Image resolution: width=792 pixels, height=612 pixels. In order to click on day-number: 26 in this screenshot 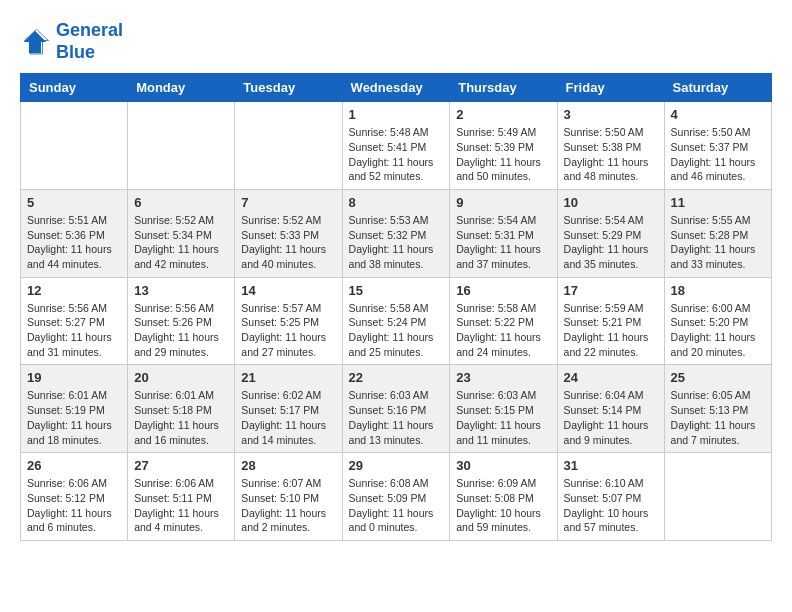, I will do `click(74, 466)`.